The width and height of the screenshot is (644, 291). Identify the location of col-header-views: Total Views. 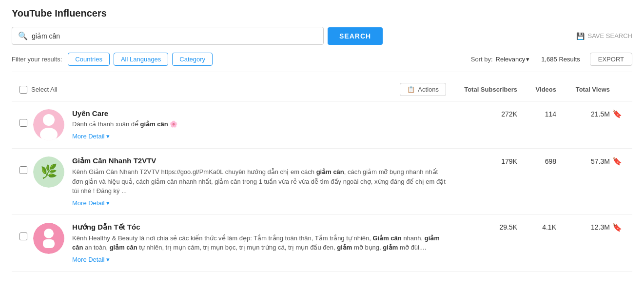
(583, 90).